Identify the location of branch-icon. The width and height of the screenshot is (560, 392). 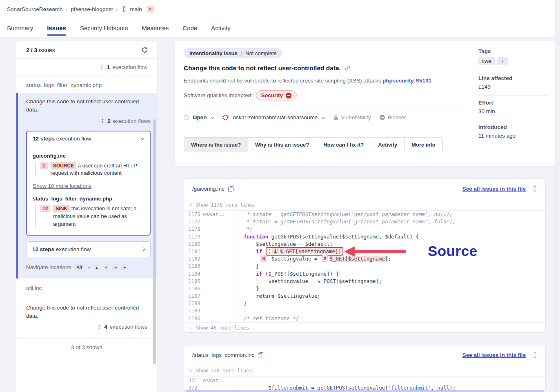
(124, 9).